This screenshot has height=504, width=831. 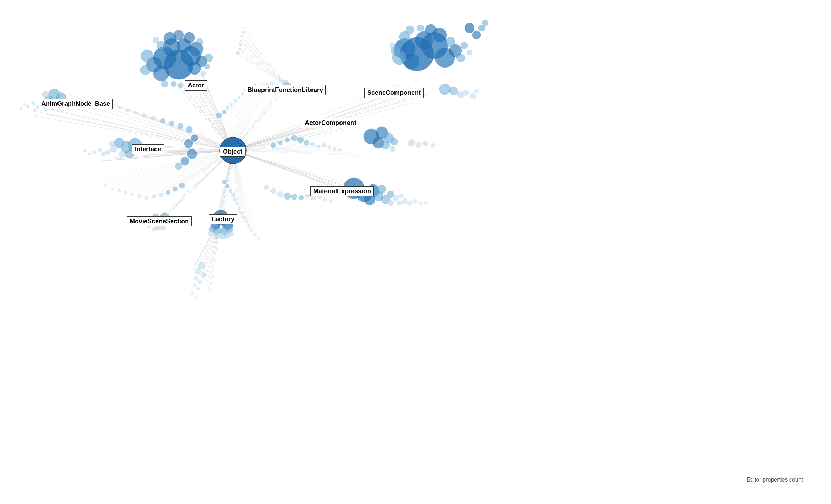 I want to click on materialexpression-cluster, so click(x=385, y=192).